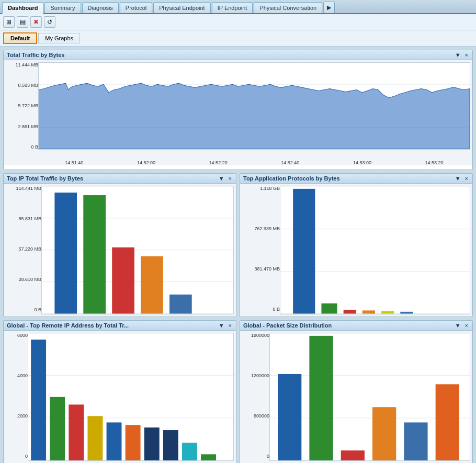  Describe the element at coordinates (356, 250) in the screenshot. I see `panel-body-top-app: 1.118 GB 762.939 MB 381.470 MB 0 B` at that location.